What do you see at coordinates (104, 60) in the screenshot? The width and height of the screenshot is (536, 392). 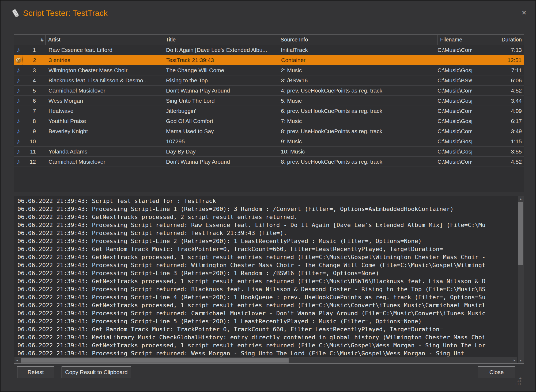 I see `artist-cell: 3 entries` at bounding box center [104, 60].